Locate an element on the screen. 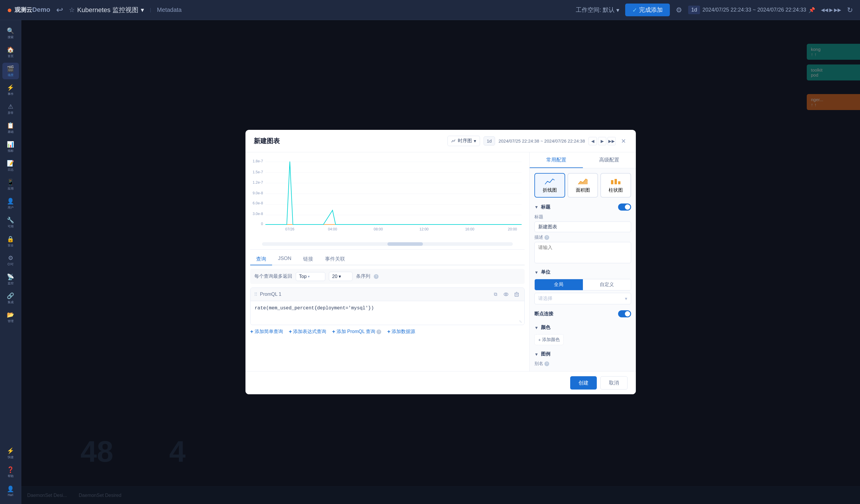 Image resolution: width=860 pixels, height=504 pixels. sidebar-item-ci: ⚙ CI可 is located at coordinates (11, 260).